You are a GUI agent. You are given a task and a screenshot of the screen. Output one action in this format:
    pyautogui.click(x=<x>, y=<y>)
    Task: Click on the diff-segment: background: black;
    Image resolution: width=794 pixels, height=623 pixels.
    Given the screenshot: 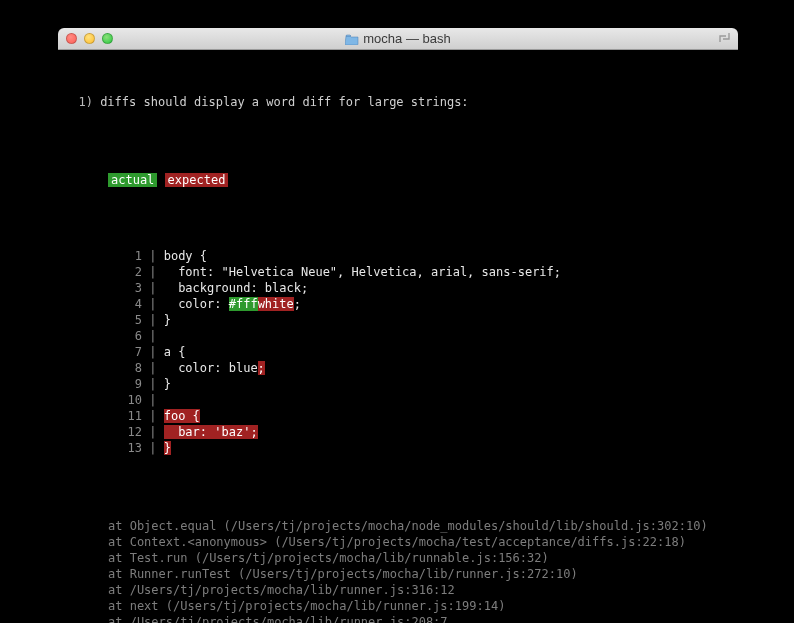 What is the action you would take?
    pyautogui.click(x=236, y=288)
    